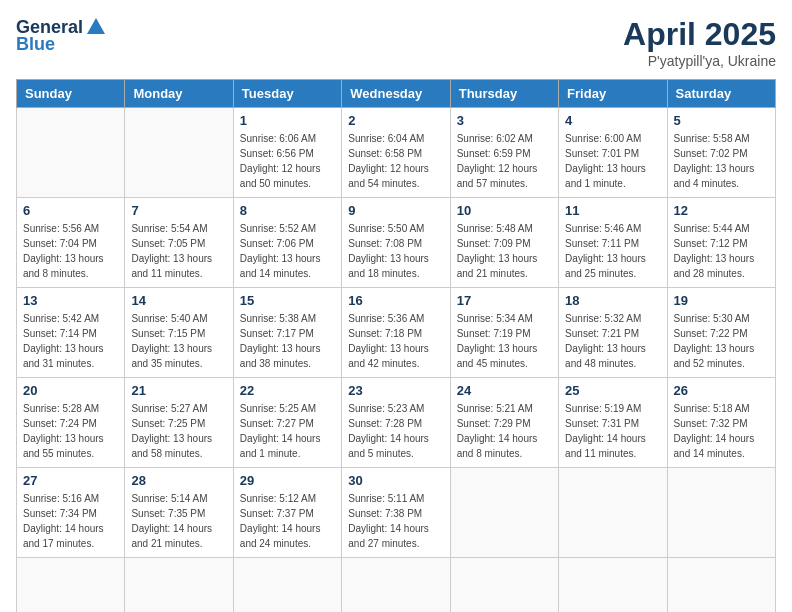 The height and width of the screenshot is (612, 792). Describe the element at coordinates (396, 333) in the screenshot. I see `calendar-week-row: 13Sunrise: 5:42 AMSunset: 7:14 PMDayligh…` at that location.